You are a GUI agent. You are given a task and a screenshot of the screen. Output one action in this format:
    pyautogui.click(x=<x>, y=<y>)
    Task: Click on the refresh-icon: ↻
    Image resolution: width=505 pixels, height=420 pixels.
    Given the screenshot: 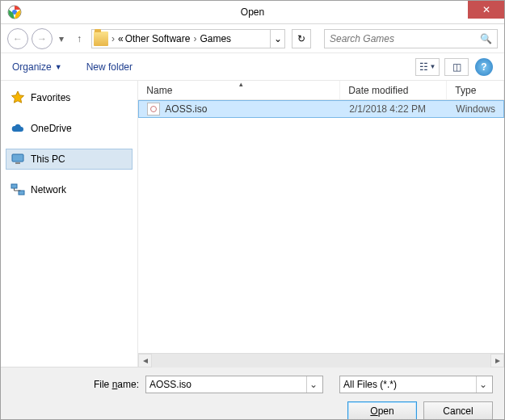 What is the action you would take?
    pyautogui.click(x=301, y=39)
    